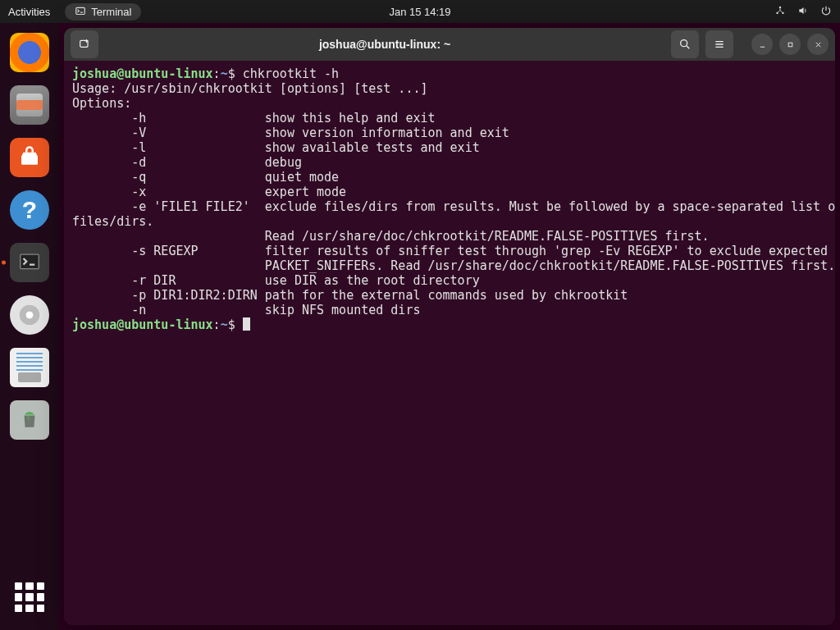 The width and height of the screenshot is (840, 630). What do you see at coordinates (420, 11) in the screenshot?
I see `clock: Jan 15 14:19` at bounding box center [420, 11].